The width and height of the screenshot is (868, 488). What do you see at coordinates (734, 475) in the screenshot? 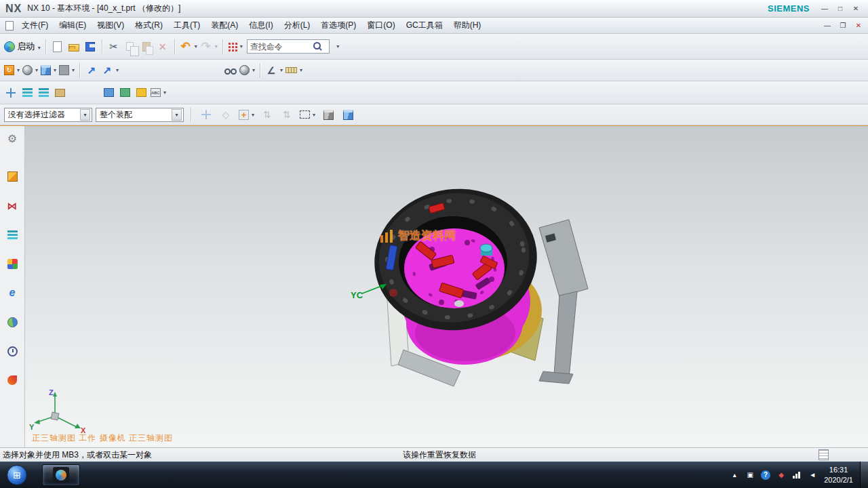
I see `hidden-icons-chevron` at bounding box center [734, 475].